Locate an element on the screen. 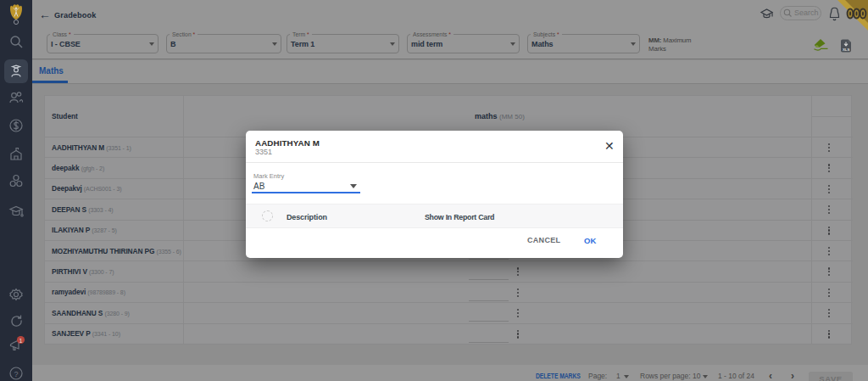 This screenshot has height=381, width=868. svg-text: XLS is located at coordinates (846, 49).